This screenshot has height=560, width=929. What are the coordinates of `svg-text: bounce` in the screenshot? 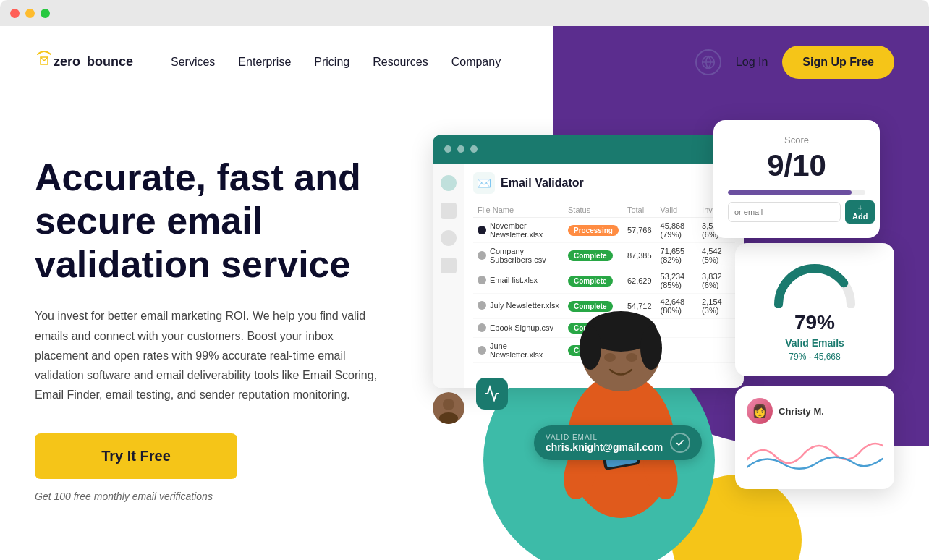 It's located at (110, 61).